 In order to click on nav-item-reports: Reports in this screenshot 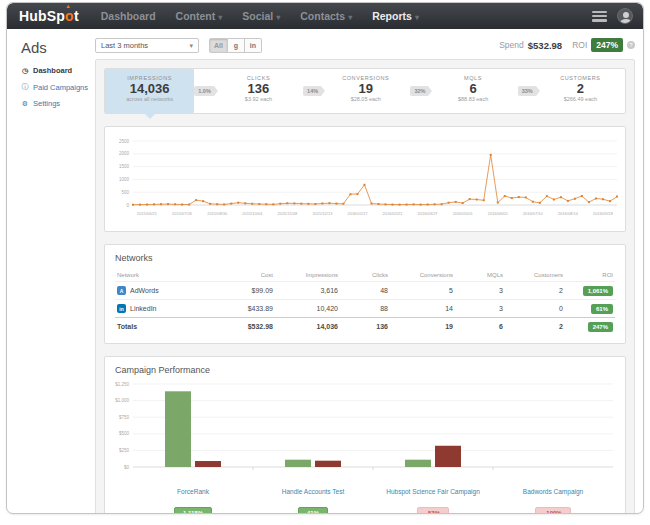, I will do `click(396, 16)`.